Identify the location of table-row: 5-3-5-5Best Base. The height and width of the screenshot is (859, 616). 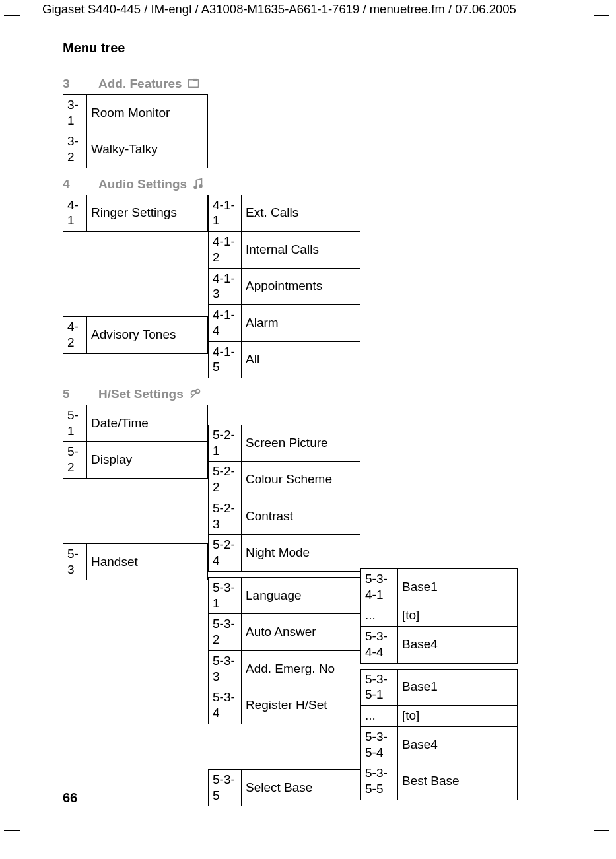
(440, 782).